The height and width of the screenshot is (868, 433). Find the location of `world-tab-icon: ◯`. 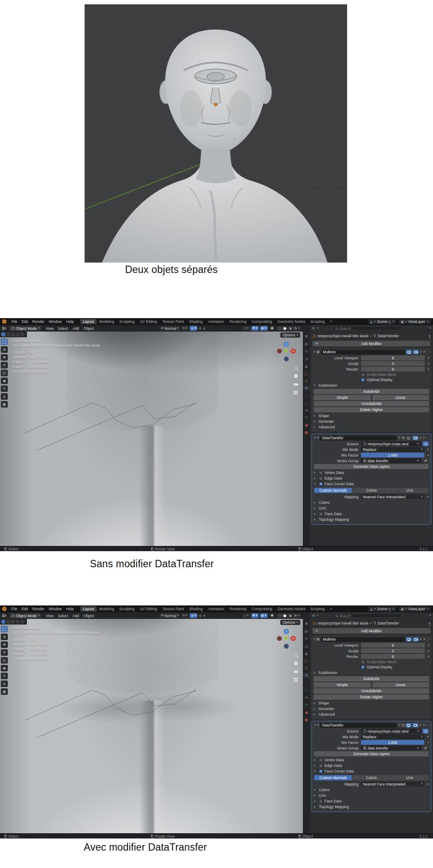

world-tab-icon: ◯ is located at coordinates (306, 373).